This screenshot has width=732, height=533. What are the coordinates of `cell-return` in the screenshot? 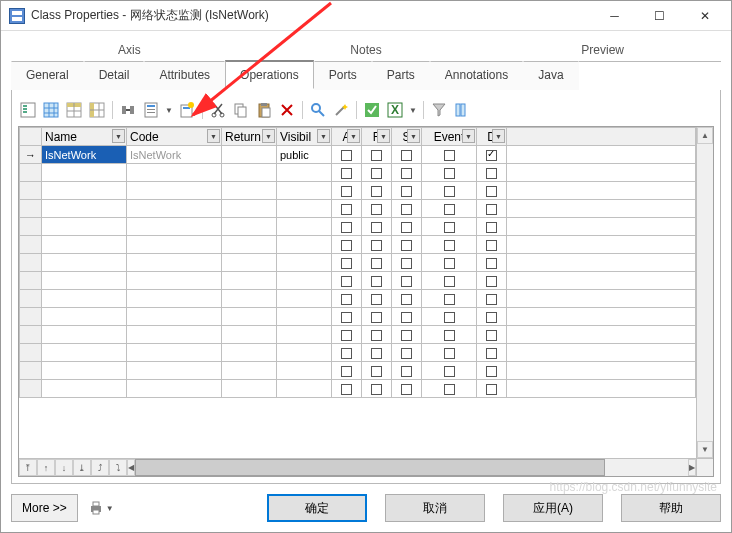 It's located at (250, 155).